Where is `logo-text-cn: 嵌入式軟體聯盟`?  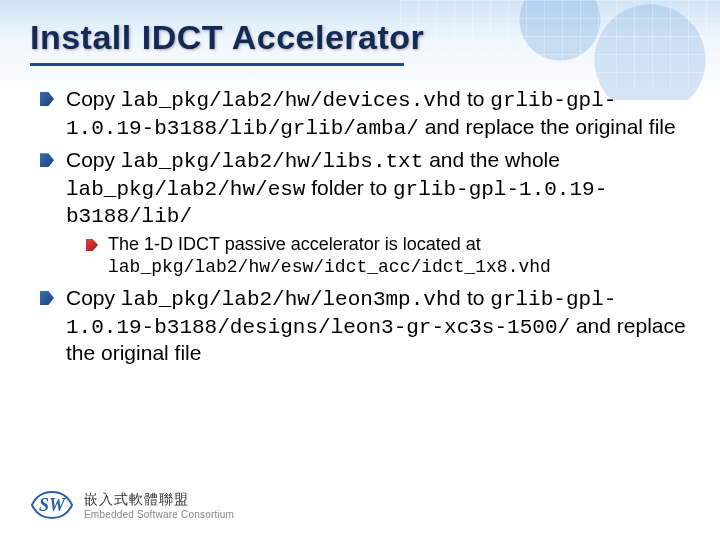
logo-text-cn: 嵌入式軟體聯盟 is located at coordinates (159, 500).